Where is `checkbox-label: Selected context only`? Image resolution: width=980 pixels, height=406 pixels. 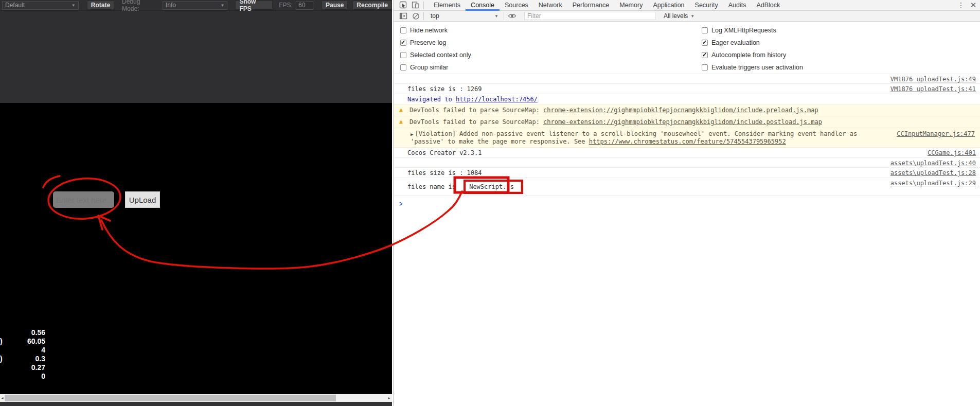
checkbox-label: Selected context only is located at coordinates (440, 55).